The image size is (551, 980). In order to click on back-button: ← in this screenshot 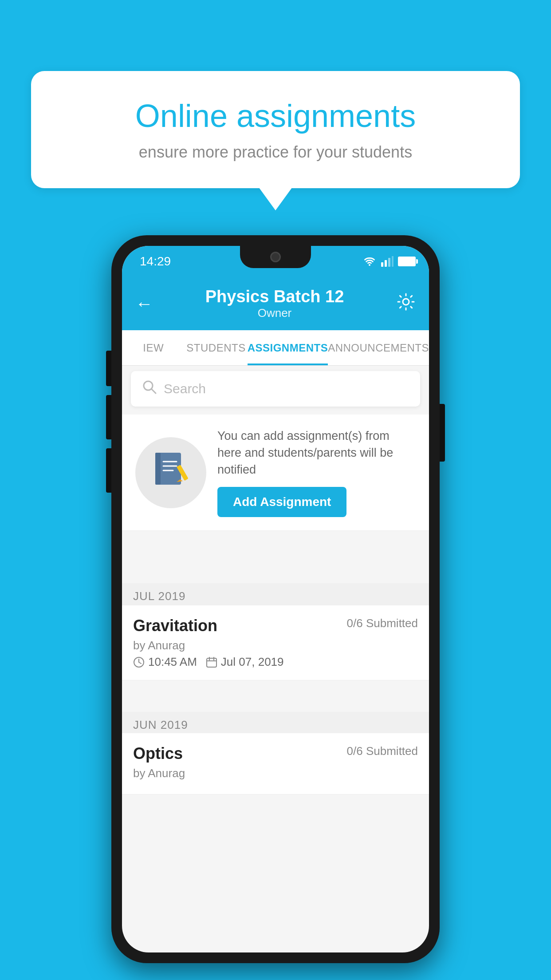, I will do `click(144, 304)`.